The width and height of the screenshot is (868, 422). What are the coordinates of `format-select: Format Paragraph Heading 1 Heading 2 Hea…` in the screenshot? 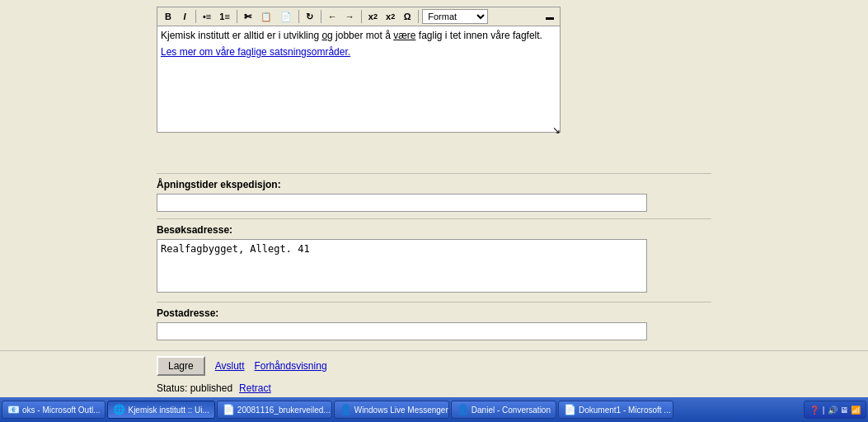 It's located at (455, 16).